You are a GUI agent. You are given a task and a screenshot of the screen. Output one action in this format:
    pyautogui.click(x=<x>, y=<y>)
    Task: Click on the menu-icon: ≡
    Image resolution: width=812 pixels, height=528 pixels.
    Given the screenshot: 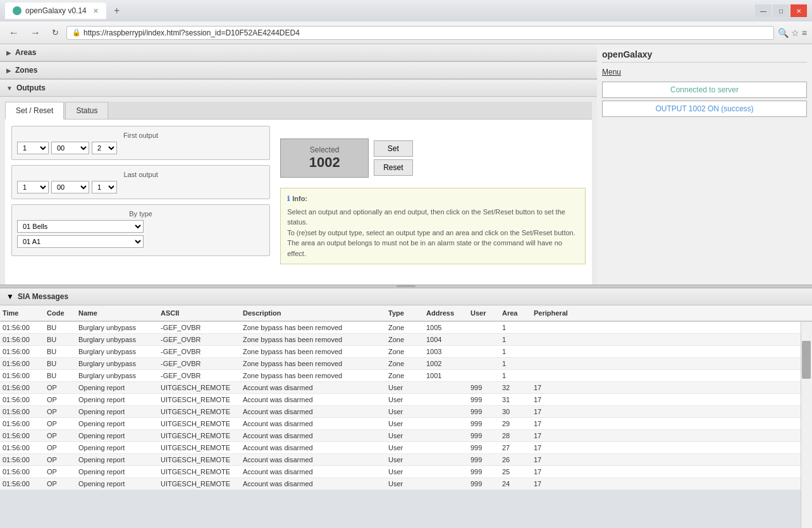 What is the action you would take?
    pyautogui.click(x=804, y=33)
    